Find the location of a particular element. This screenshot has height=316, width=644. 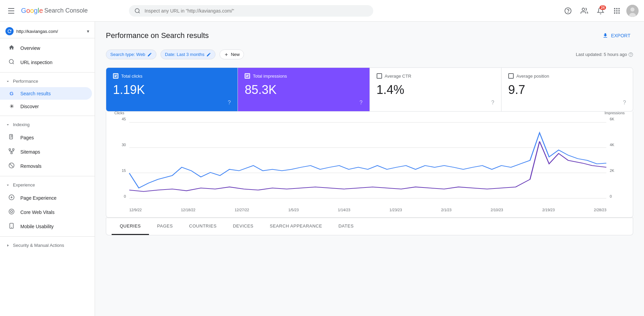

tab-dates: DATES is located at coordinates (346, 226).